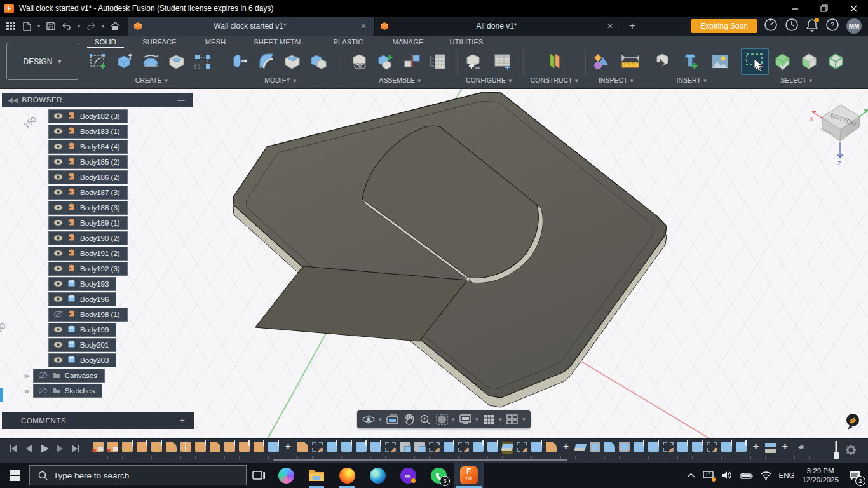 The height and width of the screenshot is (488, 868). I want to click on ribbon-tab-sheet-metal: SHEET METAL, so click(278, 42).